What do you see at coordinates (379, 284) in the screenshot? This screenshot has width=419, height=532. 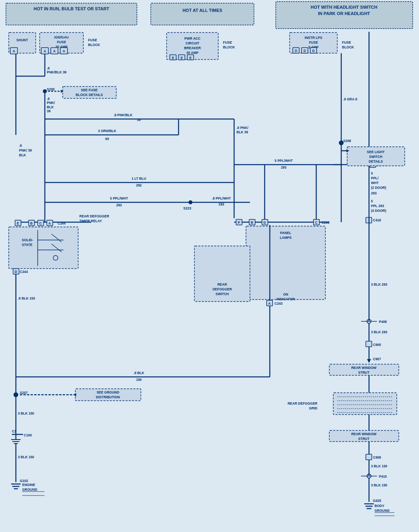 I see `wire-3blk-293-1: 3 BLK 293` at bounding box center [379, 284].